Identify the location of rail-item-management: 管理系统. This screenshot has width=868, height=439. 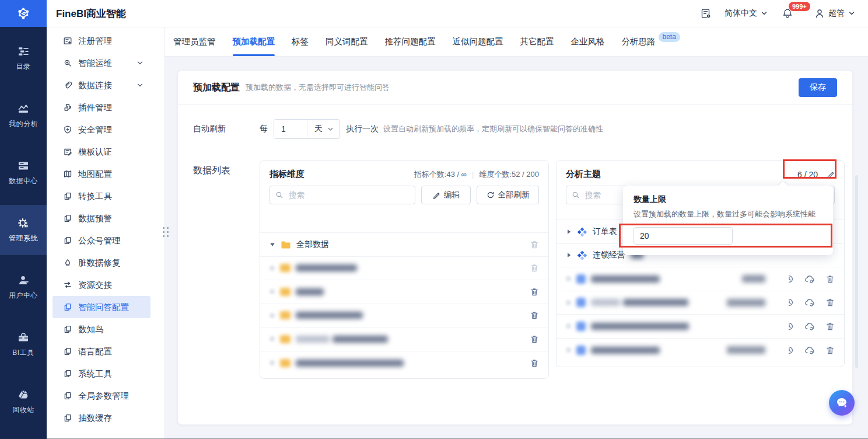
(23, 230).